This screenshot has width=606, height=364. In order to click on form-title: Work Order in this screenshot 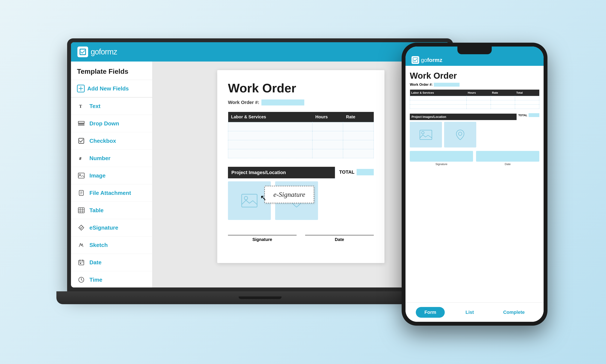, I will do `click(301, 88)`.